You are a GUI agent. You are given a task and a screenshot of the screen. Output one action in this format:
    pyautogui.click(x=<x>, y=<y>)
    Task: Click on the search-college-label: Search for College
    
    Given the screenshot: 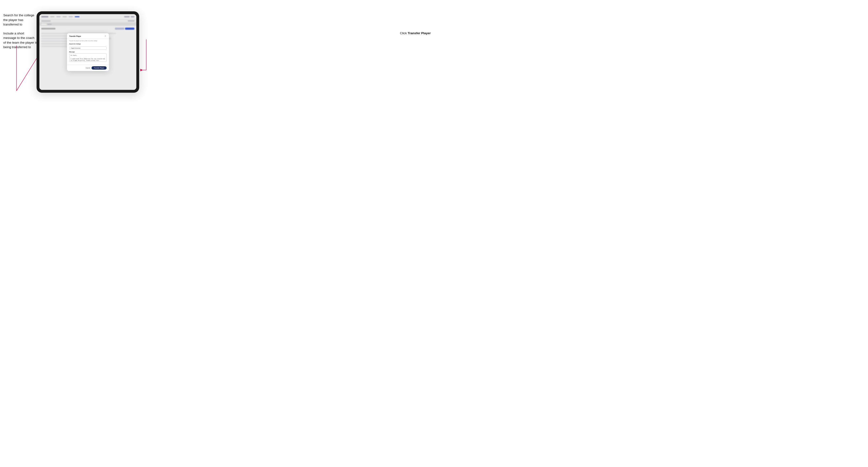 What is the action you would take?
    pyautogui.click(x=88, y=44)
    